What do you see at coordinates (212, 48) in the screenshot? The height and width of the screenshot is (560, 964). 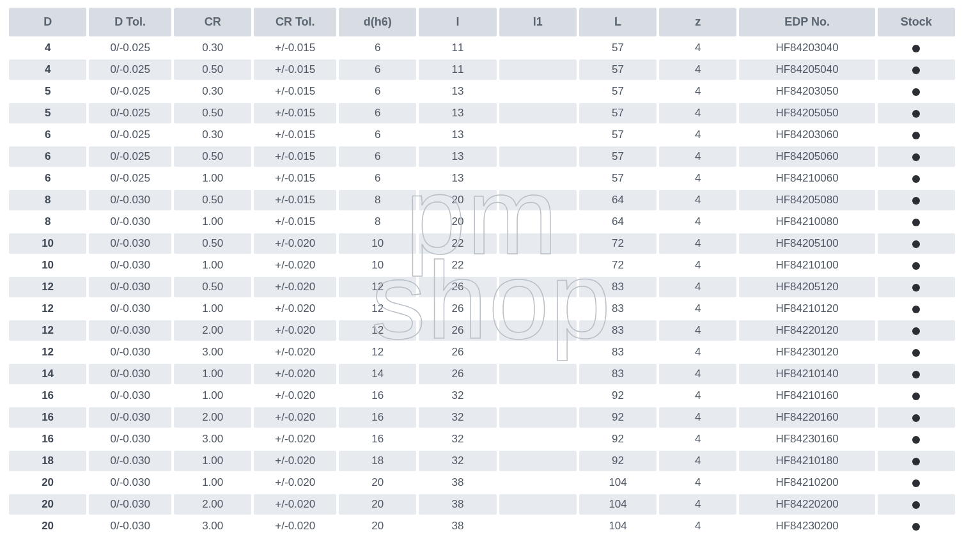 I see `cell-CR: 0.30` at bounding box center [212, 48].